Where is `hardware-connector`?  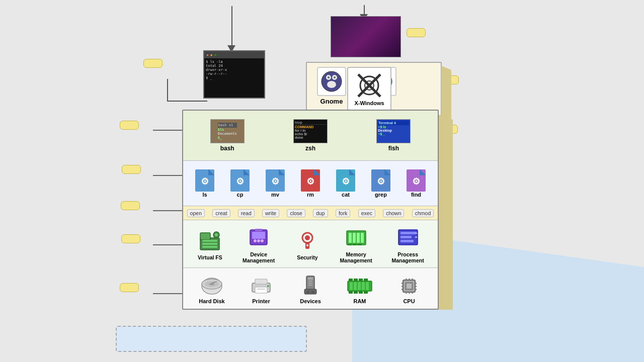 hardware-connector is located at coordinates (168, 294).